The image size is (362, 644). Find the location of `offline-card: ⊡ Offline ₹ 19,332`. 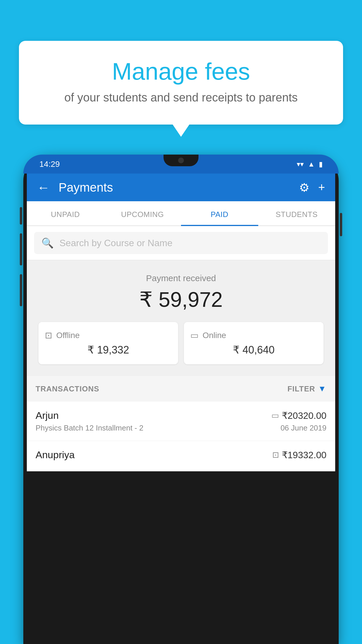

offline-card: ⊡ Offline ₹ 19,332 is located at coordinates (108, 343).